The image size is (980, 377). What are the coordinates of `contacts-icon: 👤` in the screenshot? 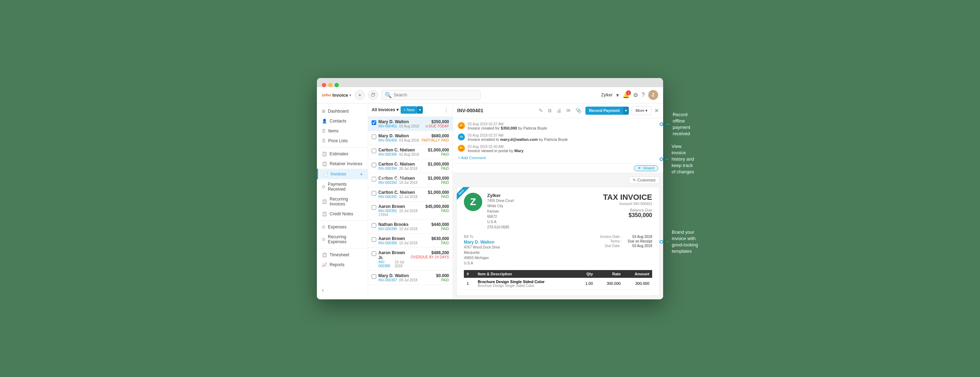 It's located at (325, 121).